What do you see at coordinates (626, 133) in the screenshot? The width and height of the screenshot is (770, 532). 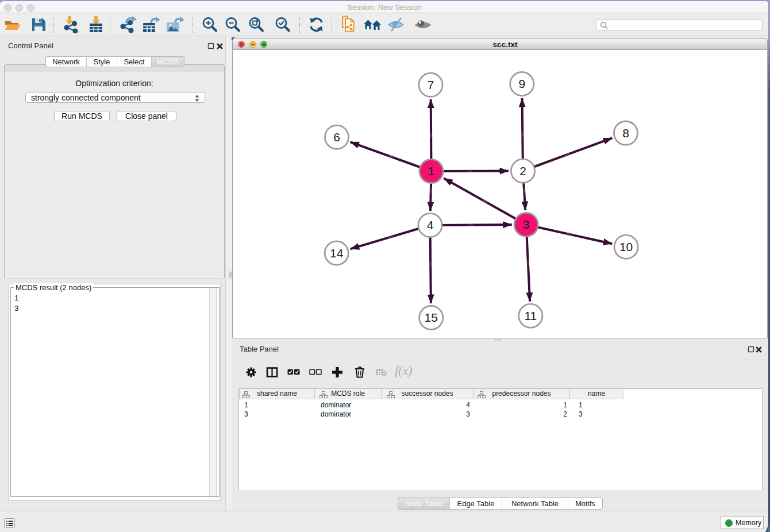 I see `svg-text: 8` at bounding box center [626, 133].